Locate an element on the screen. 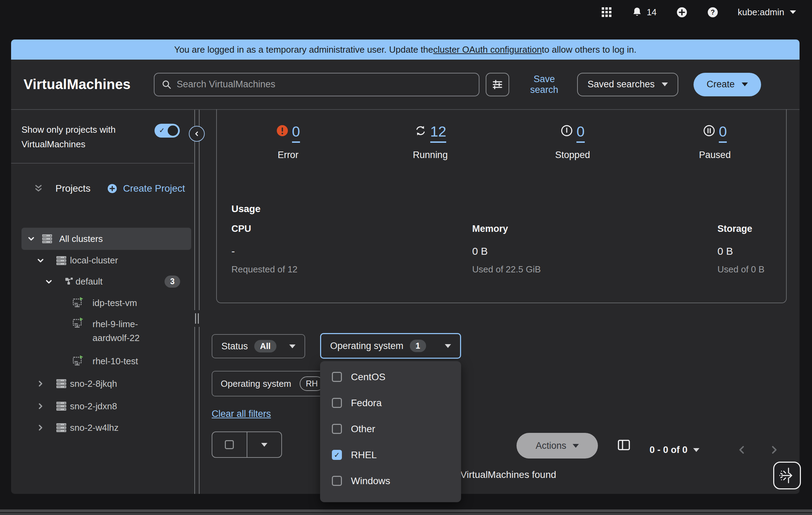 The height and width of the screenshot is (515, 812). sliders-icon is located at coordinates (497, 85).